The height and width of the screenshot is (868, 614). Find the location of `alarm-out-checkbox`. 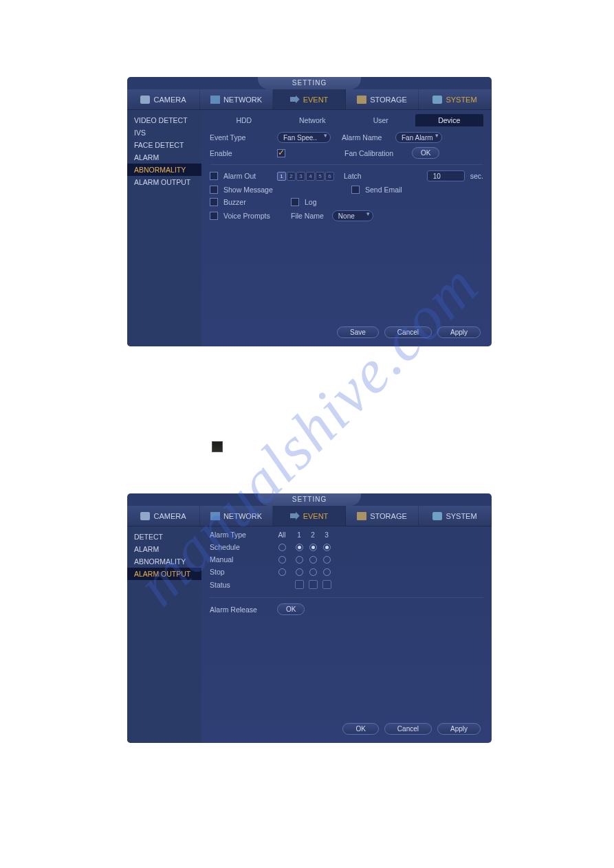

alarm-out-checkbox is located at coordinates (214, 176).